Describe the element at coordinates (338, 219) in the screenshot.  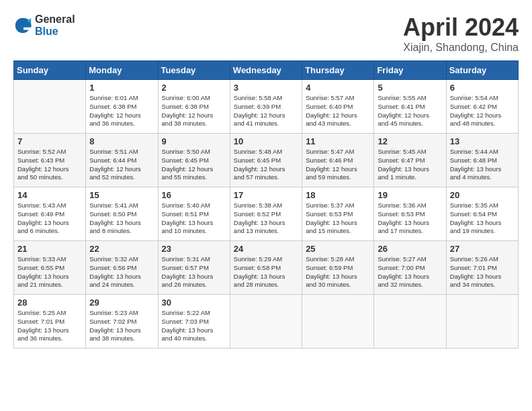
I see `day-info: Sunrise: 5:37 AM Sunset: 6:53 PM Dayligh…` at that location.